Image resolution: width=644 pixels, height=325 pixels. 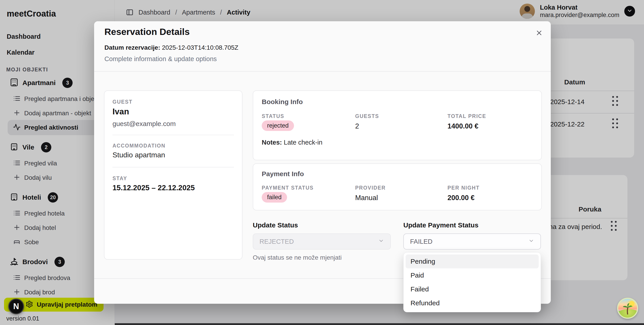 What do you see at coordinates (397, 125) in the screenshot?
I see `booking-info-card: Booking Info STATUS GUESTS TOTAL PRICE r…` at bounding box center [397, 125].